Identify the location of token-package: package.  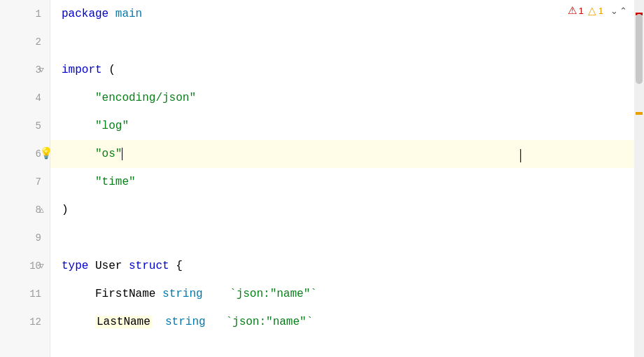
(88, 14).